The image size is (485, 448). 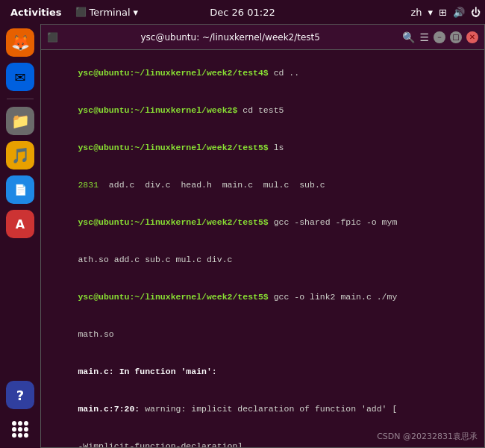 What do you see at coordinates (20, 429) in the screenshot?
I see `app-grid-button` at bounding box center [20, 429].